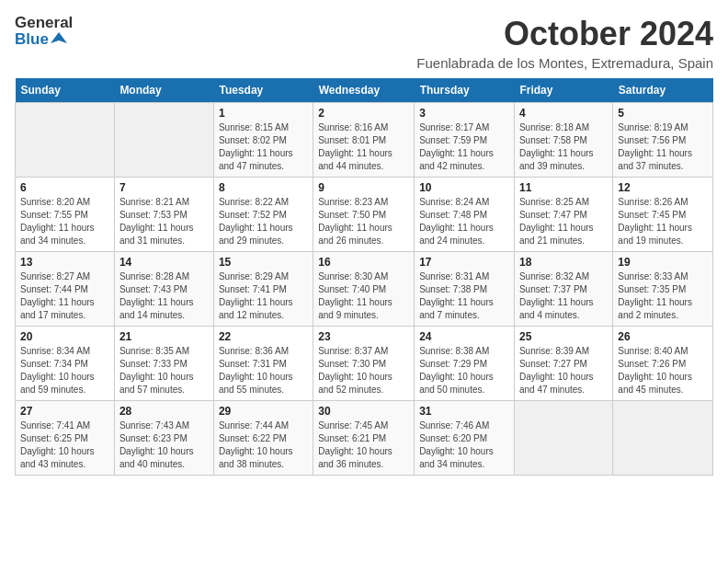 The image size is (728, 563). What do you see at coordinates (164, 411) in the screenshot?
I see `day-number: 28` at bounding box center [164, 411].